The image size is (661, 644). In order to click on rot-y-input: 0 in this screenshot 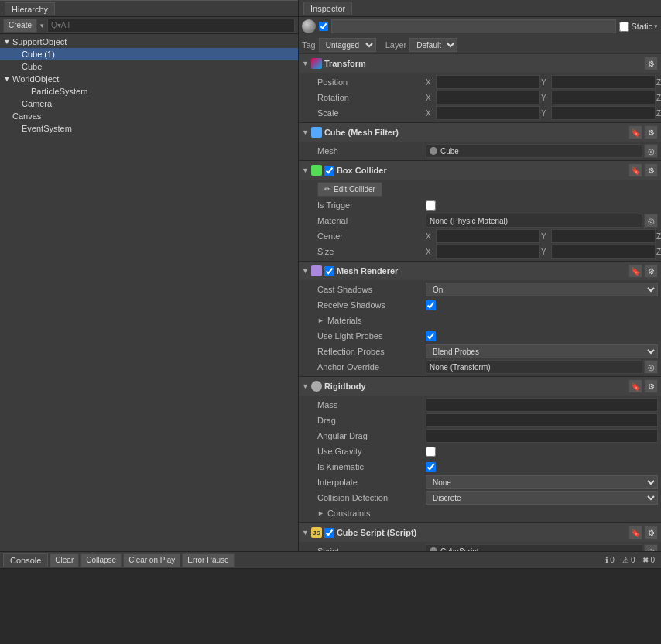, I will do `click(604, 98)`.